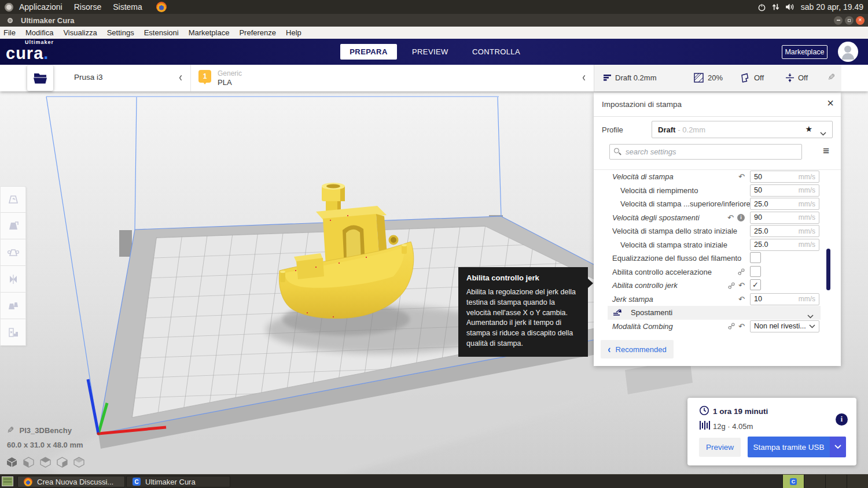  I want to click on profile-suffix: - 0.2mm, so click(692, 130).